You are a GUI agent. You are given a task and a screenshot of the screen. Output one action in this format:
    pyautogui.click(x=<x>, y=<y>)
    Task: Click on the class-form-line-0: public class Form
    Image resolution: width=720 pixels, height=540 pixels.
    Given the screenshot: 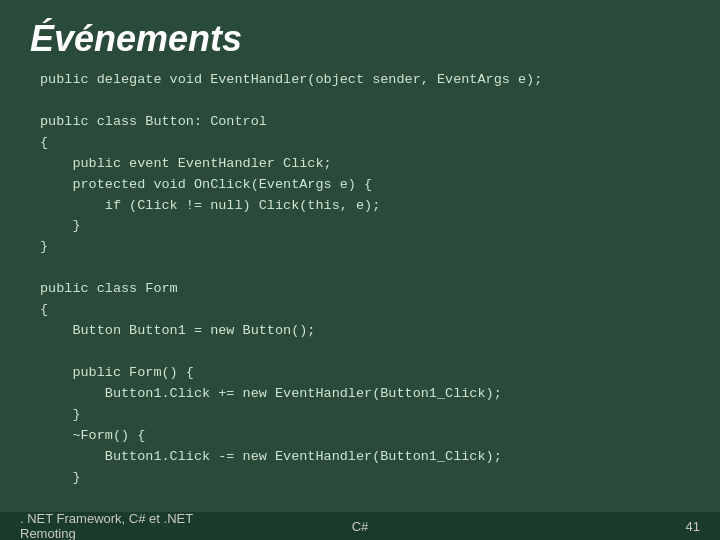 What is the action you would take?
    pyautogui.click(x=360, y=290)
    